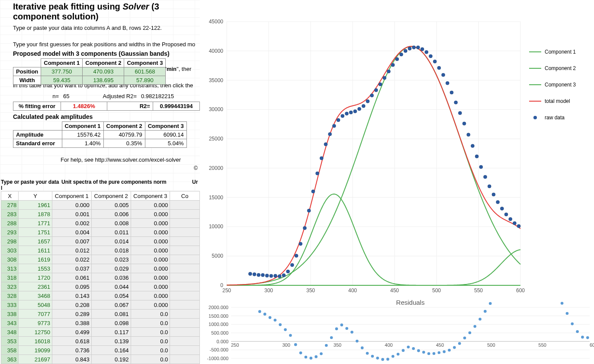 This screenshot has height=364, width=594. What do you see at coordinates (145, 80) in the screenshot?
I see `cell-wid-c3: 57.890` at bounding box center [145, 80].